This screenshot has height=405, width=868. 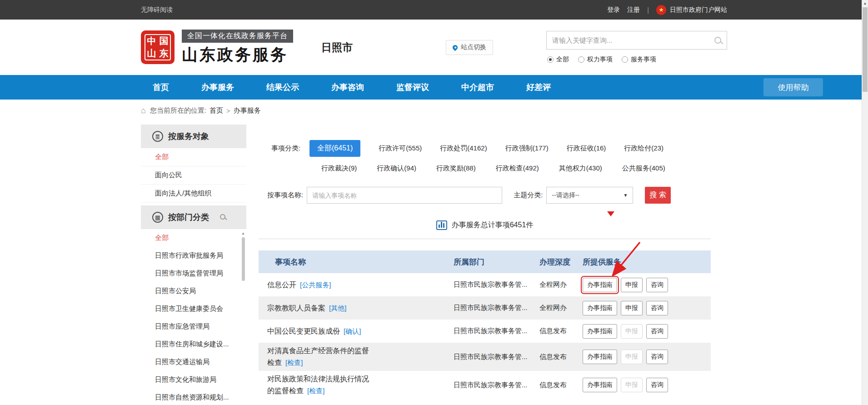 I want to click on home-icon: ⌂, so click(x=144, y=111).